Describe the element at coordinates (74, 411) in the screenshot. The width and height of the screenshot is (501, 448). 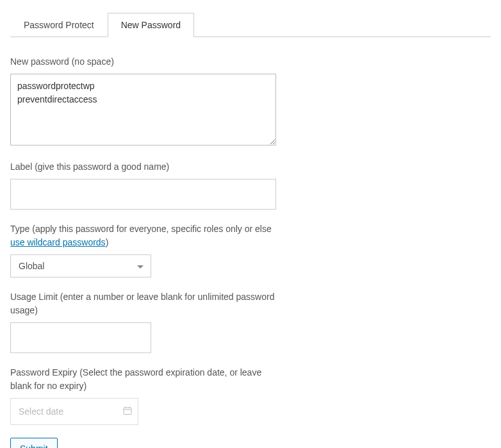
I see `date-wrapper` at that location.